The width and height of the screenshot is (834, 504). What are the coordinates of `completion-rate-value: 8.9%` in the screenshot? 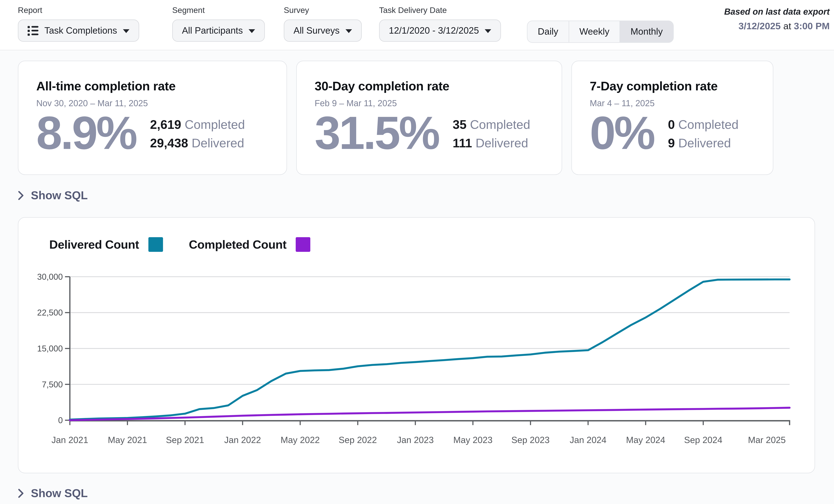 It's located at (86, 133).